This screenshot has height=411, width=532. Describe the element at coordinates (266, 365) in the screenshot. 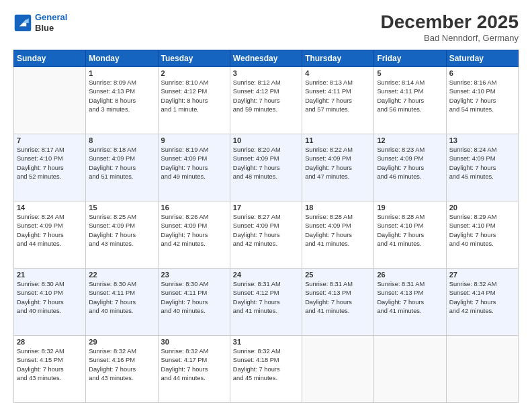

I see `cell-info: Sunrise: 8:32 AMSunset: 4:18 PMDaylight:…` at that location.